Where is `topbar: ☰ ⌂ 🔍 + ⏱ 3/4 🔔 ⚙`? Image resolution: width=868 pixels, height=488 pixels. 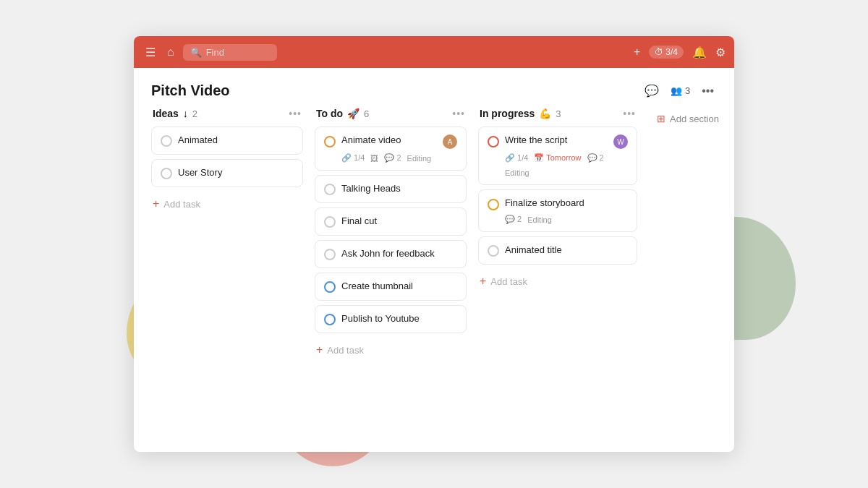 topbar: ☰ ⌂ 🔍 + ⏱ 3/4 🔔 ⚙ is located at coordinates (434, 52).